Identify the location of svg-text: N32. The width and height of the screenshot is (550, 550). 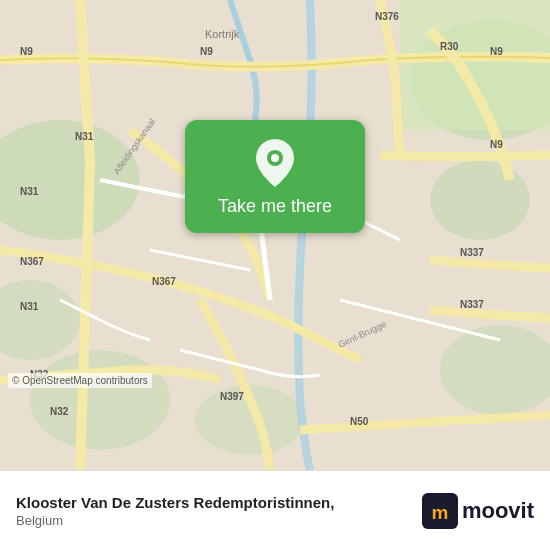
(60, 412).